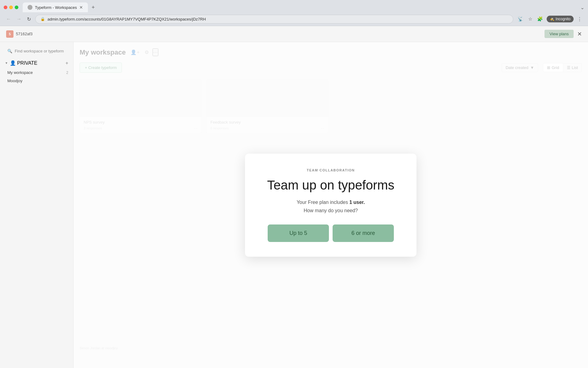 This screenshot has height=368, width=588. What do you see at coordinates (37, 81) in the screenshot?
I see `sidebar-item-moodjoy: Moodjoy` at bounding box center [37, 81].